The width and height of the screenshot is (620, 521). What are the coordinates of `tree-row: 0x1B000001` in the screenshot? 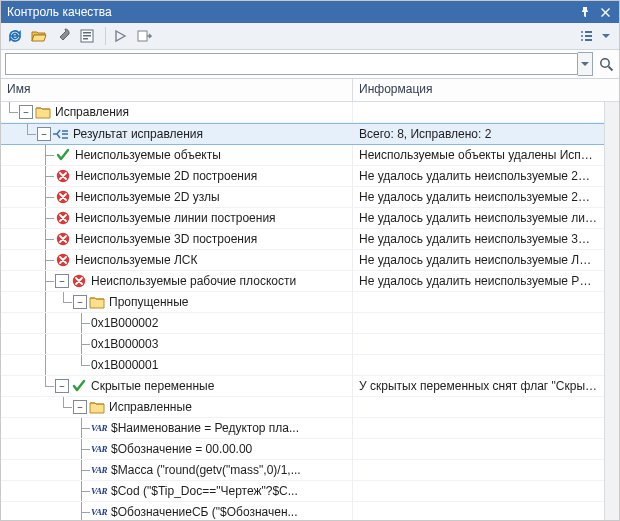 It's located at (302, 366).